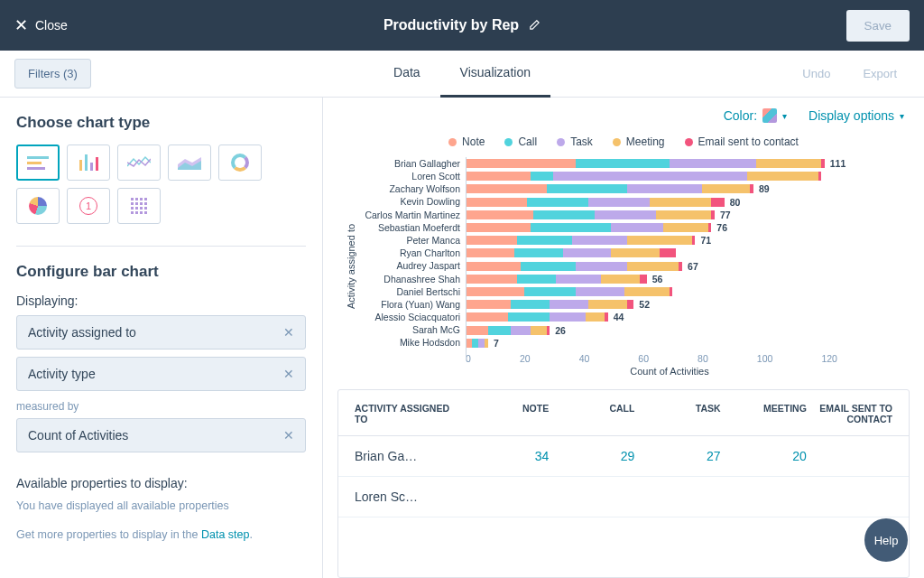 This screenshot has width=924, height=578. Describe the element at coordinates (467, 142) in the screenshot. I see `legend-item: Note` at that location.